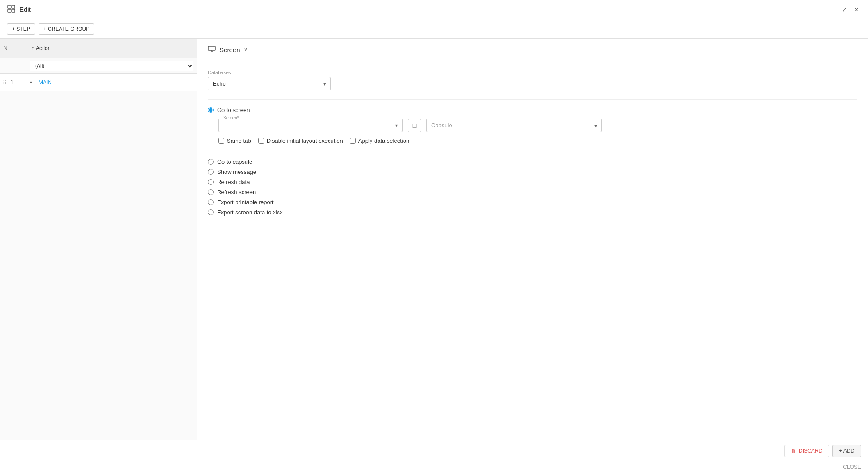 Image resolution: width=868 pixels, height=472 pixels. What do you see at coordinates (532, 110) in the screenshot?
I see `go-to-screen-option: Go to screen` at bounding box center [532, 110].